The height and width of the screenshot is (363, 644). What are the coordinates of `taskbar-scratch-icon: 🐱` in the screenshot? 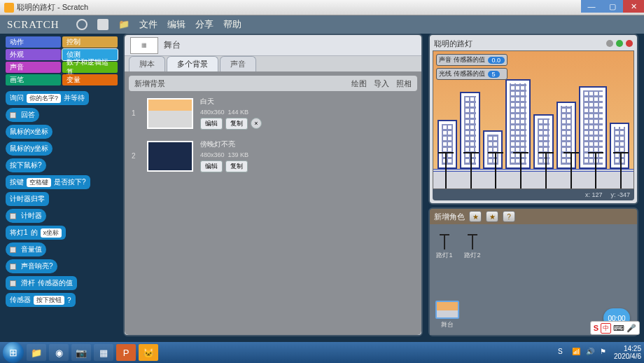 It's located at (148, 352).